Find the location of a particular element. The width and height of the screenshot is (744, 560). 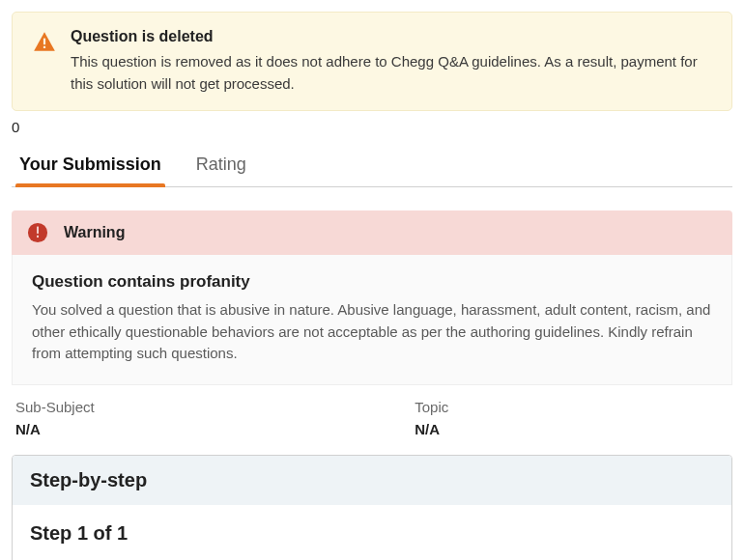

zero-counter: 0 is located at coordinates (372, 127).